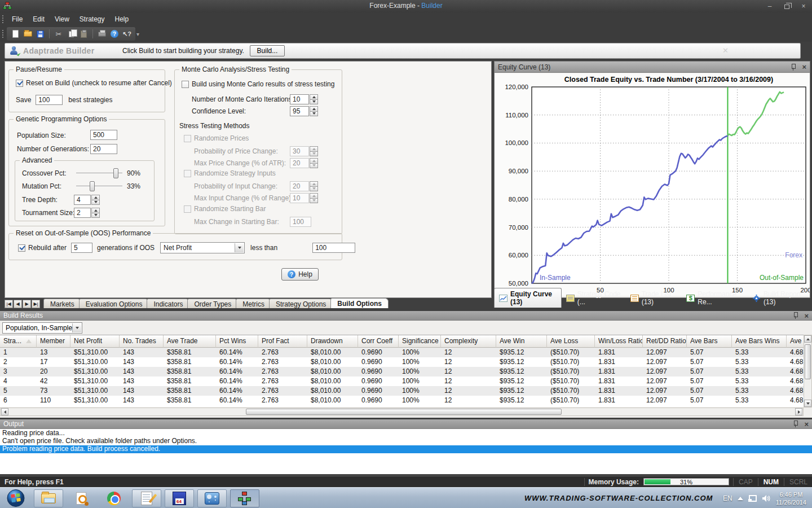 The height and width of the screenshot is (508, 812). What do you see at coordinates (401, 391) in the screenshot?
I see `table-row: 573$51,310.00143$358.8160.14%2.763$8,010…` at bounding box center [401, 391].